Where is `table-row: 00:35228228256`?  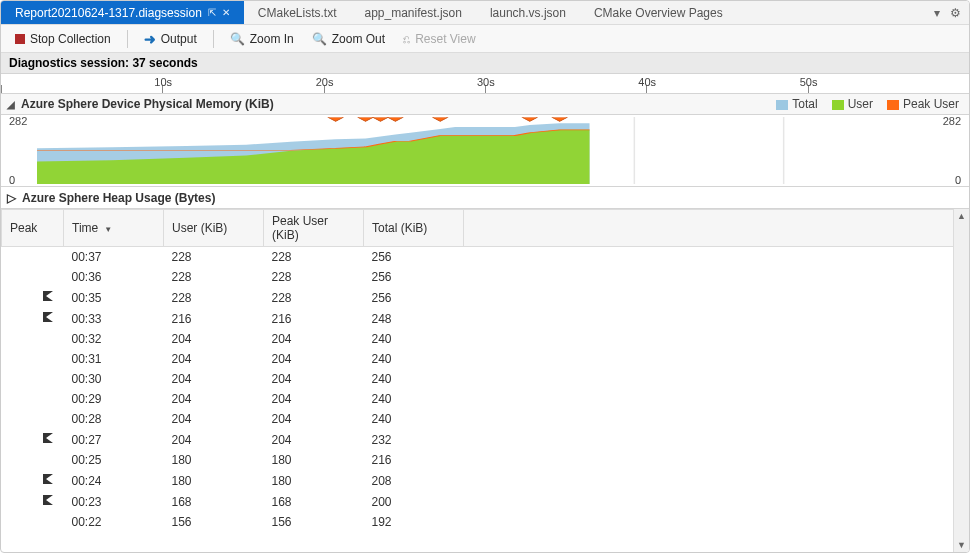 table-row: 00:35228228256 is located at coordinates (486, 298).